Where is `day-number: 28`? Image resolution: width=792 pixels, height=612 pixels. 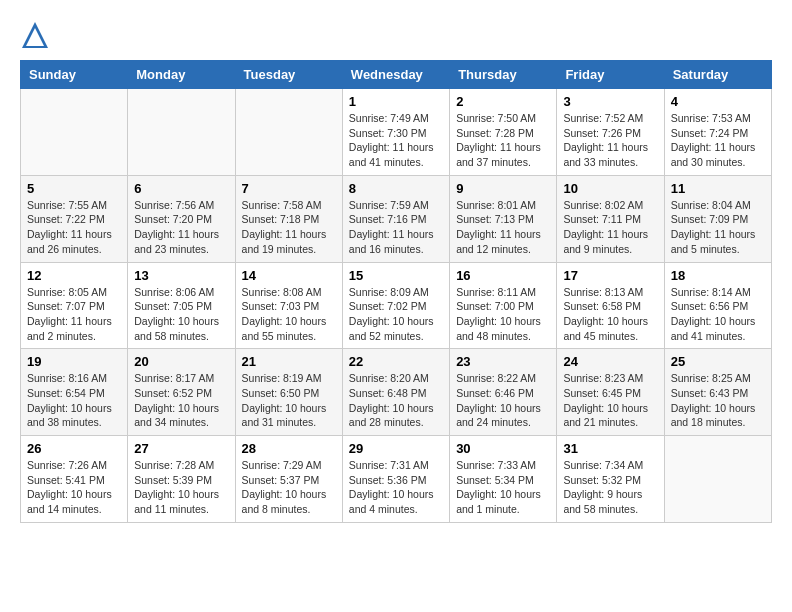
day-number: 28 is located at coordinates (289, 448).